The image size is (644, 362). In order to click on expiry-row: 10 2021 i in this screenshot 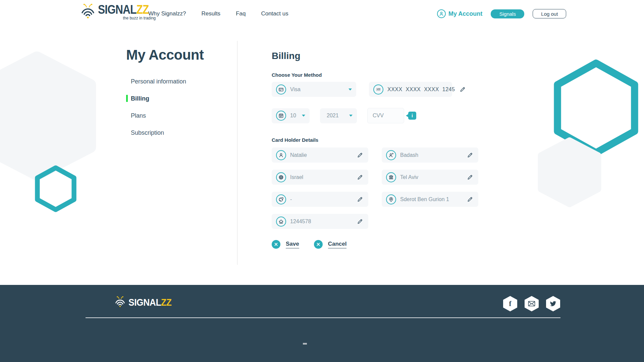, I will do `click(382, 116)`.